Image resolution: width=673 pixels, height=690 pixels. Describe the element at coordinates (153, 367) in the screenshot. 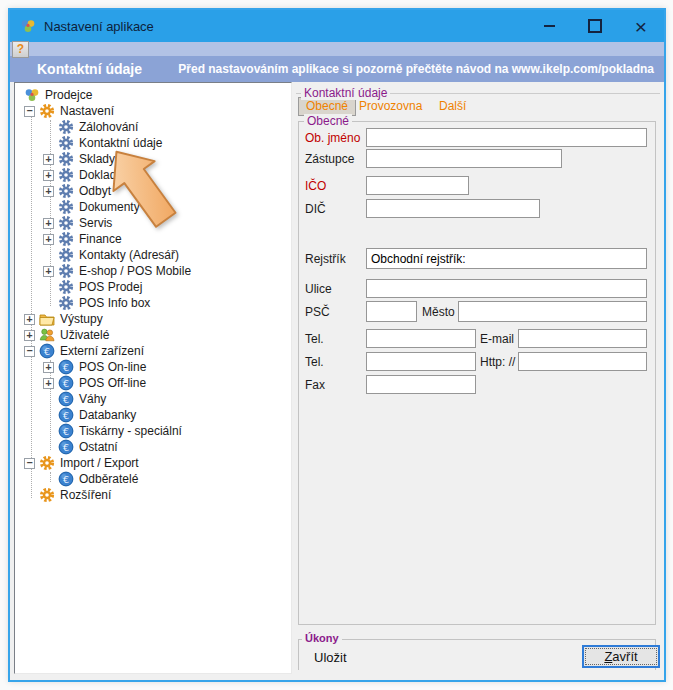

I see `tree-item-pos-online: POS On-line` at that location.